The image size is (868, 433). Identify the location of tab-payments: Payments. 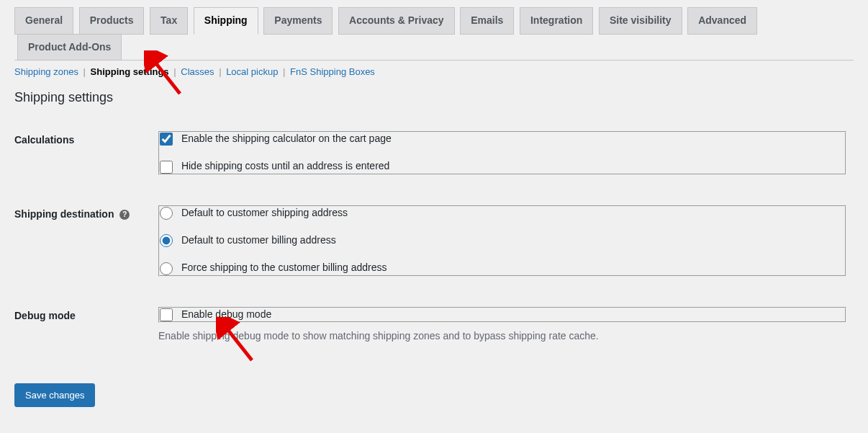
(298, 21).